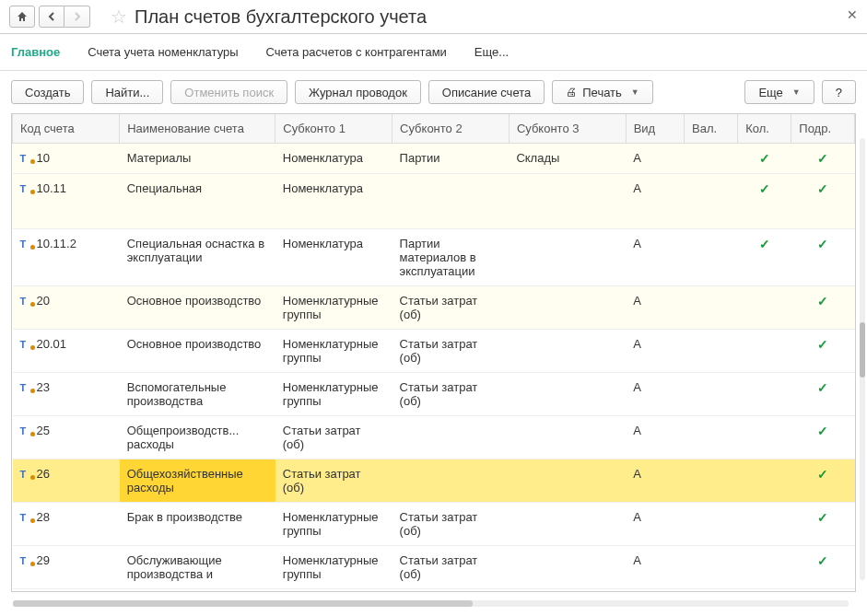 This screenshot has width=867, height=616. Describe the element at coordinates (228, 92) in the screenshot. I see `cancel-search-button: Отменить поиск` at that location.